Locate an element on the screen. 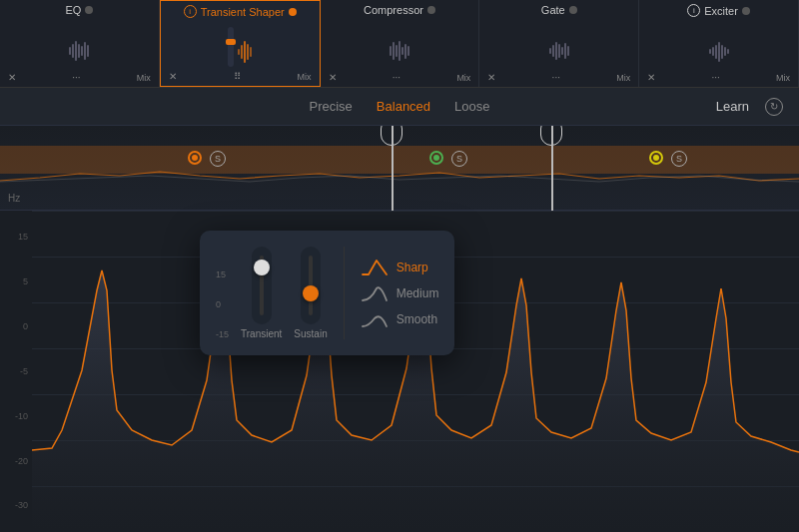 The width and height of the screenshot is (799, 532). gate-waveform is located at coordinates (559, 51).